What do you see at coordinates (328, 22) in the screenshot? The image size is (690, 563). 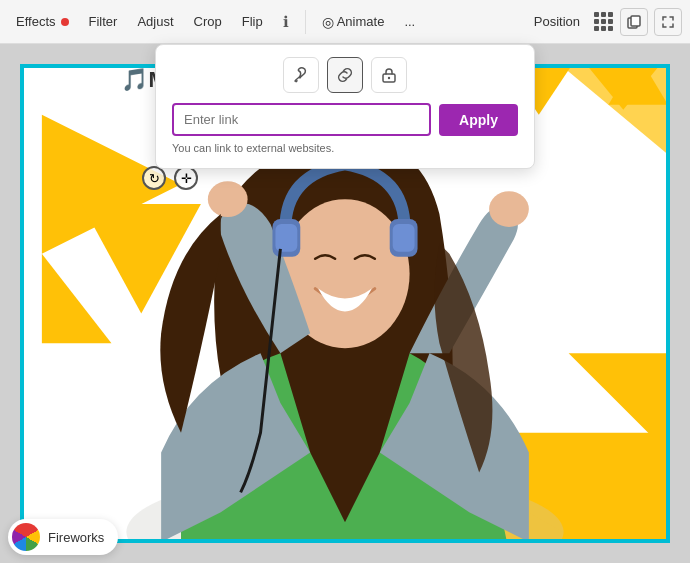 I see `animate-icon: ◎` at bounding box center [328, 22].